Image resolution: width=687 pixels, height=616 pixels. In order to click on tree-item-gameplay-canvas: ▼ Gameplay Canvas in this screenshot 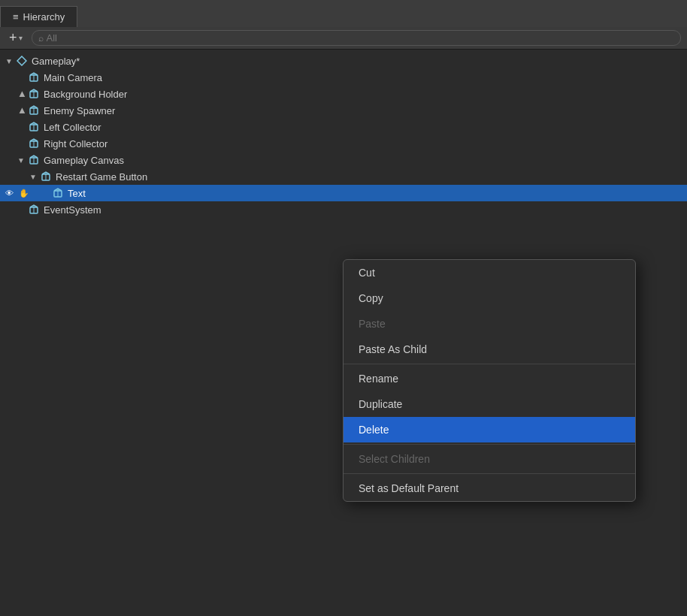, I will do `click(344, 160)`.